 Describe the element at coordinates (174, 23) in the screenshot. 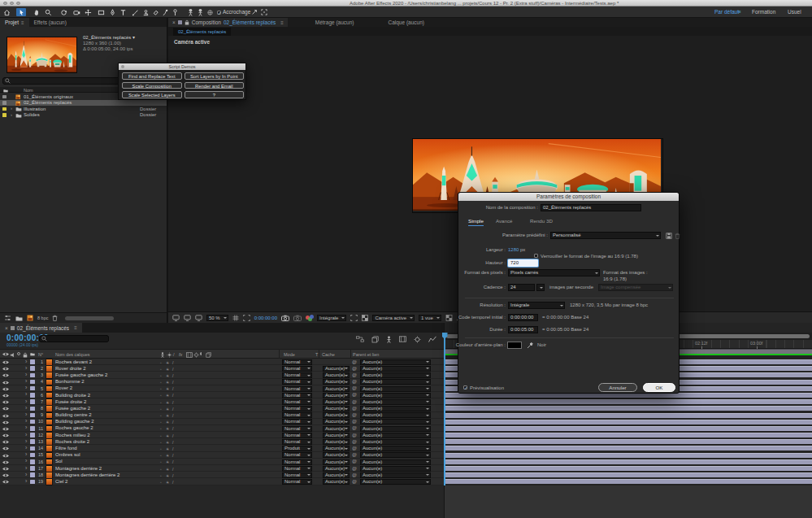

I see `close-tab-icon: ×` at that location.